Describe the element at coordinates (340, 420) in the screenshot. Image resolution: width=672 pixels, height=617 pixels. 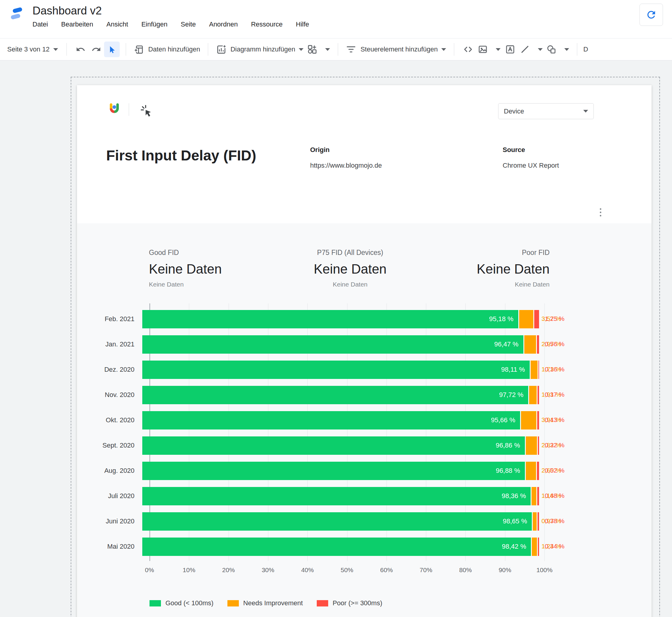
I see `bar-track: 95,66 %3,91 %0,43 %` at that location.